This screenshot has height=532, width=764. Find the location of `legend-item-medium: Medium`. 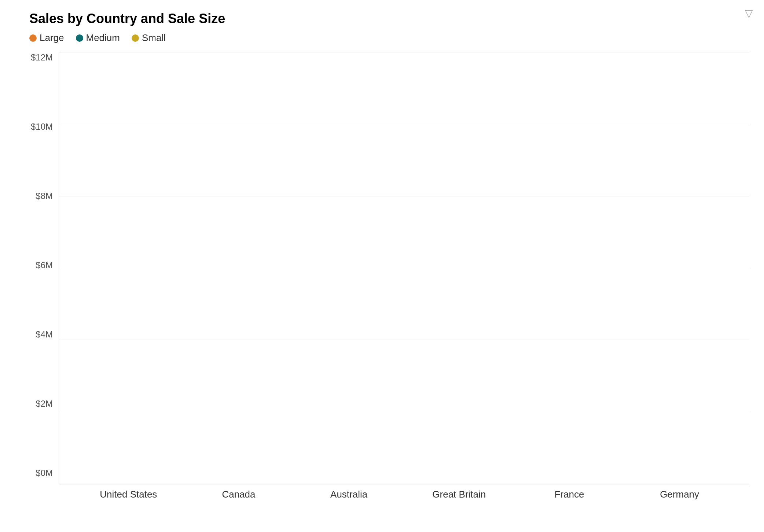

legend-item-medium: Medium is located at coordinates (98, 38).